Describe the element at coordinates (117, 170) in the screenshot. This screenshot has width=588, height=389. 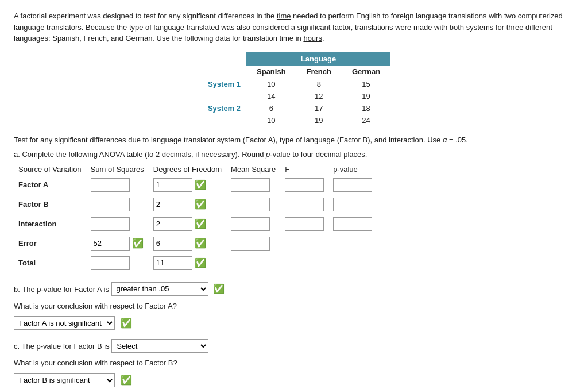
I see `anova-header-ss: Sum of Squares` at that location.